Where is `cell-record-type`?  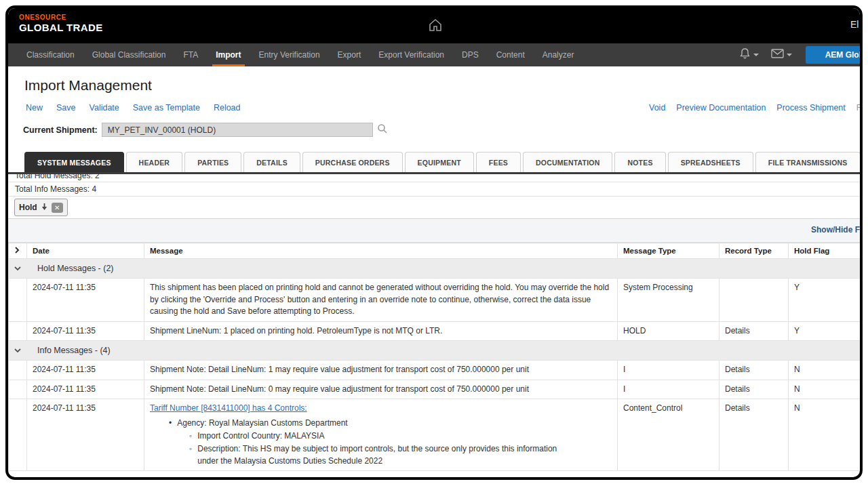 cell-record-type is located at coordinates (754, 300).